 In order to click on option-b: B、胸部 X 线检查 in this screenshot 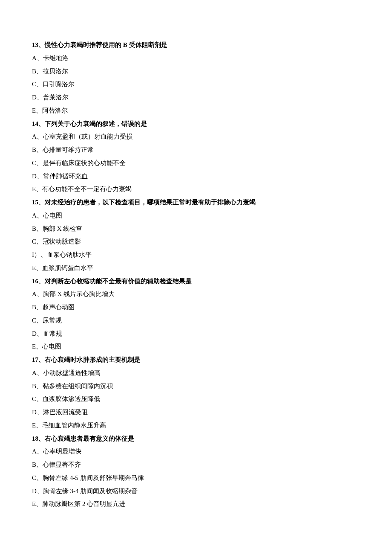, I will do `click(196, 229)`.